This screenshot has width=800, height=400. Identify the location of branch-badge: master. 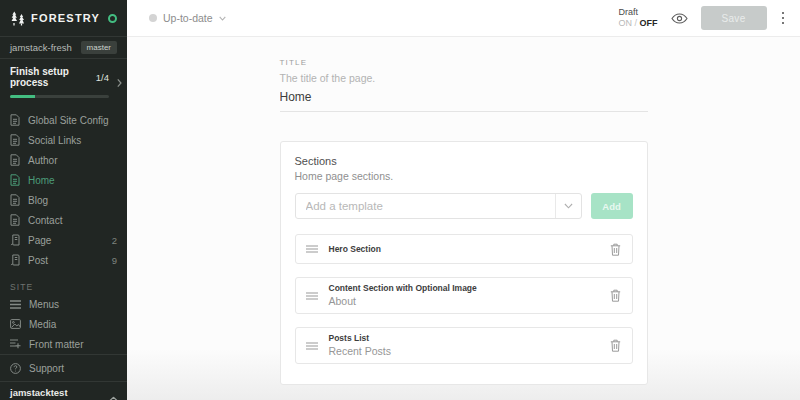
(99, 48).